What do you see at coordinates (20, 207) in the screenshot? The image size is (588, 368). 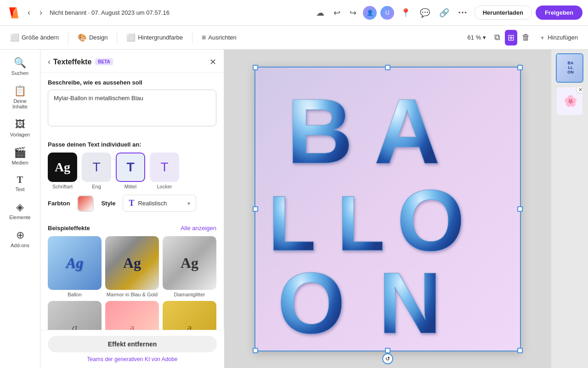 I see `elements-icon: ◈` at bounding box center [20, 207].